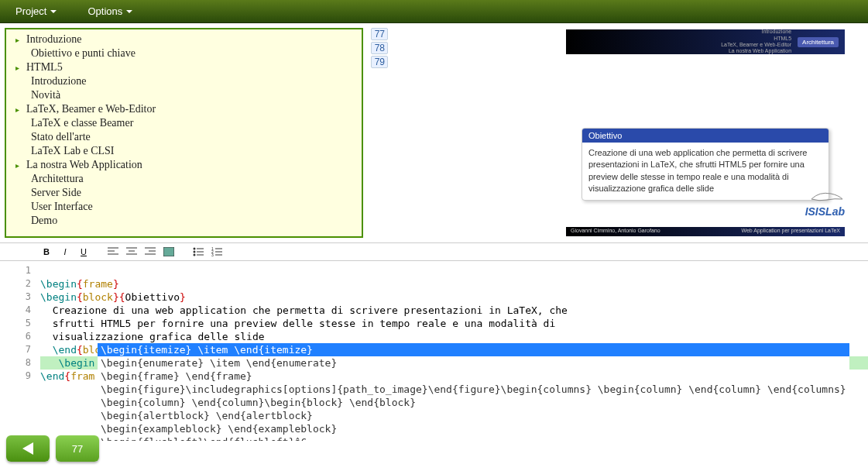  I want to click on tree-item: User Interface, so click(184, 207).